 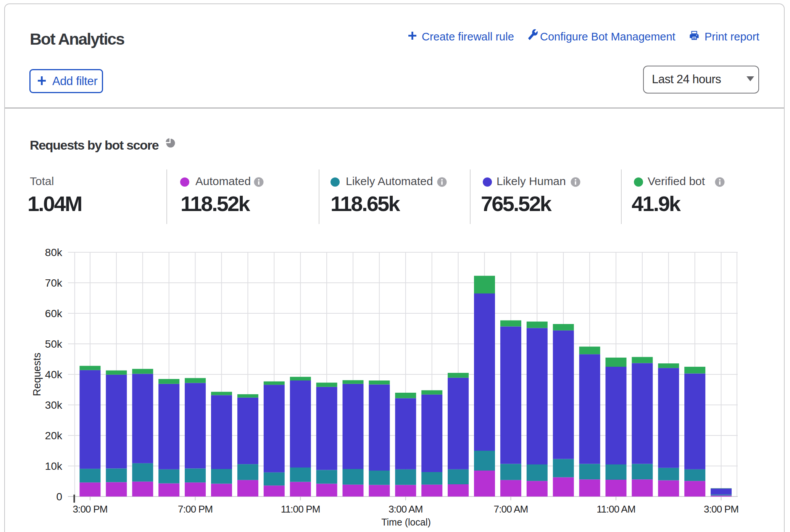 What do you see at coordinates (301, 509) in the screenshot?
I see `svg-text: 11:00 PM` at bounding box center [301, 509].